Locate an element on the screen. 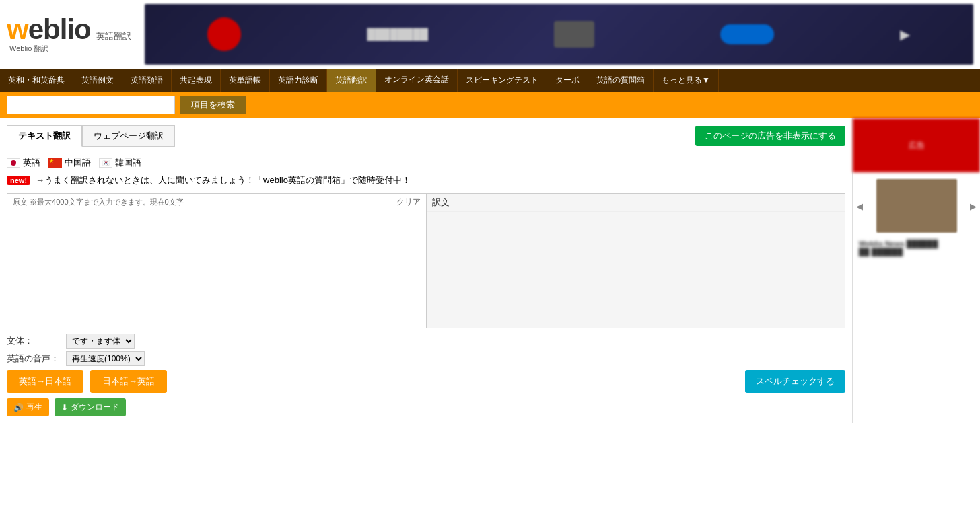 The image size is (980, 512). style-label: 文体： is located at coordinates (34, 341).